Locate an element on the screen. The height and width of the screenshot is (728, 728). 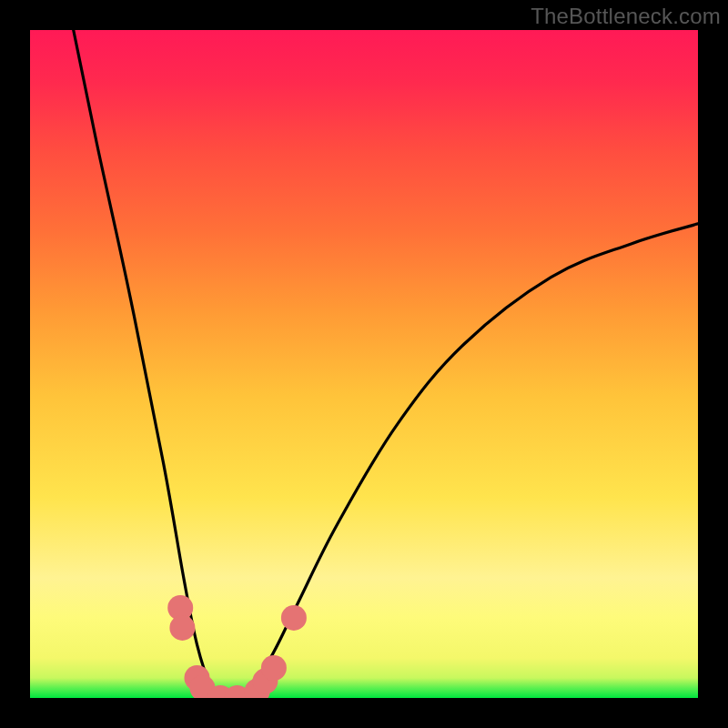
marker-layer is located at coordinates (237, 646).